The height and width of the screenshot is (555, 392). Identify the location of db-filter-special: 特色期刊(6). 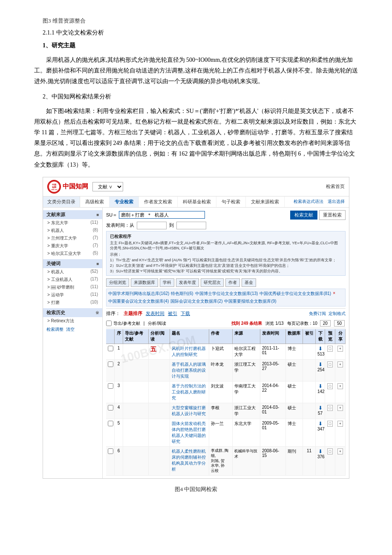
(182, 294).